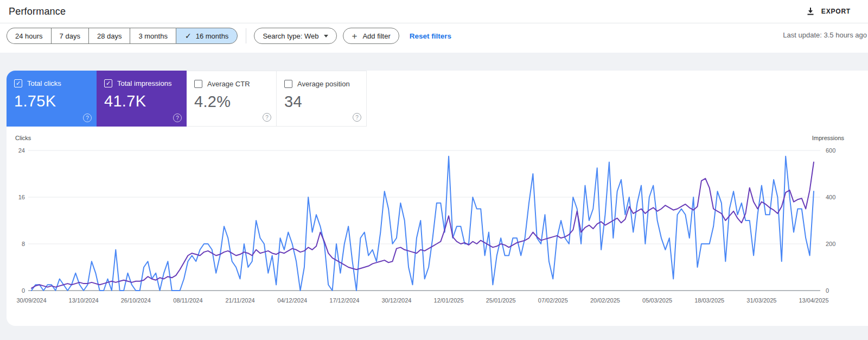  What do you see at coordinates (605, 300) in the screenshot?
I see `x-axis-tick: 20/02/2025` at bounding box center [605, 300].